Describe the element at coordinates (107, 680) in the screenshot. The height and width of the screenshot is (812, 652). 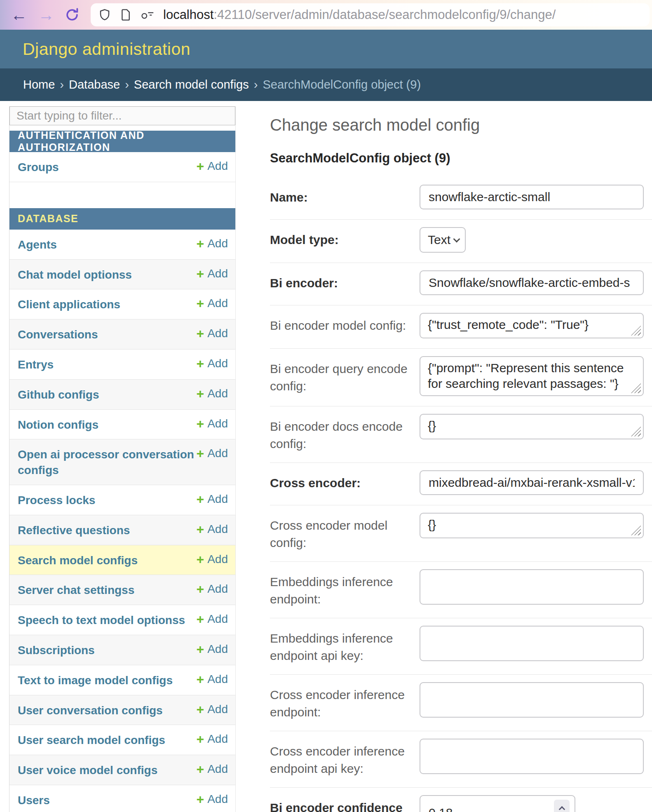
I see `sidebar-link-text-to-image-model-configs: Text to image model configs` at that location.